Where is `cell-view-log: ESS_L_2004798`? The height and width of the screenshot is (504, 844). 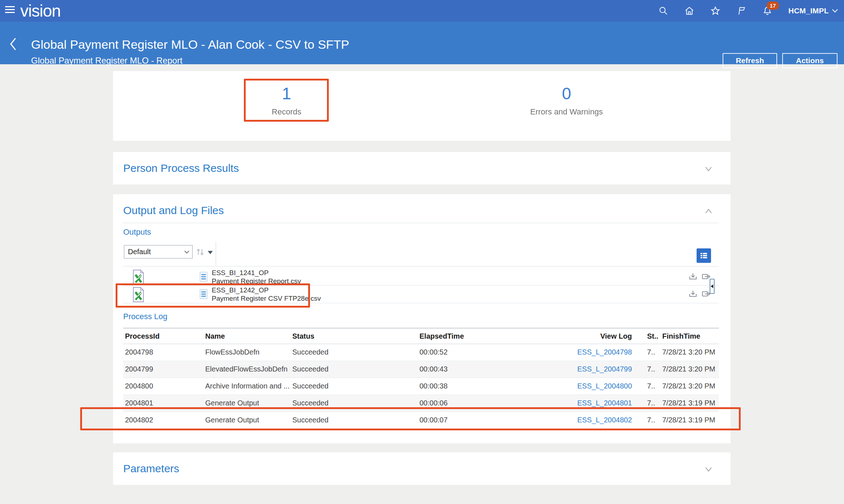 cell-view-log: ESS_L_2004798 is located at coordinates (601, 352).